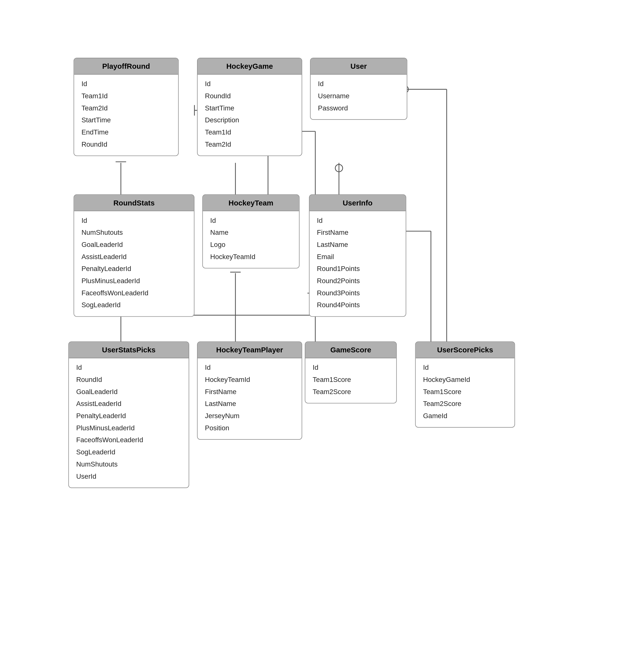 This screenshot has height=672, width=633. I want to click on field-hockeyteam-logo: Logo, so click(251, 244).